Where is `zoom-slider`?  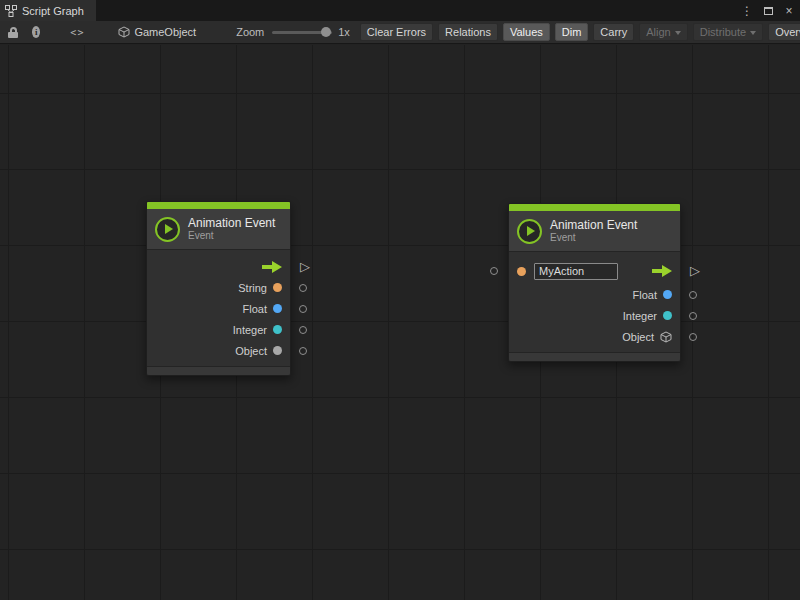
zoom-slider is located at coordinates (302, 32).